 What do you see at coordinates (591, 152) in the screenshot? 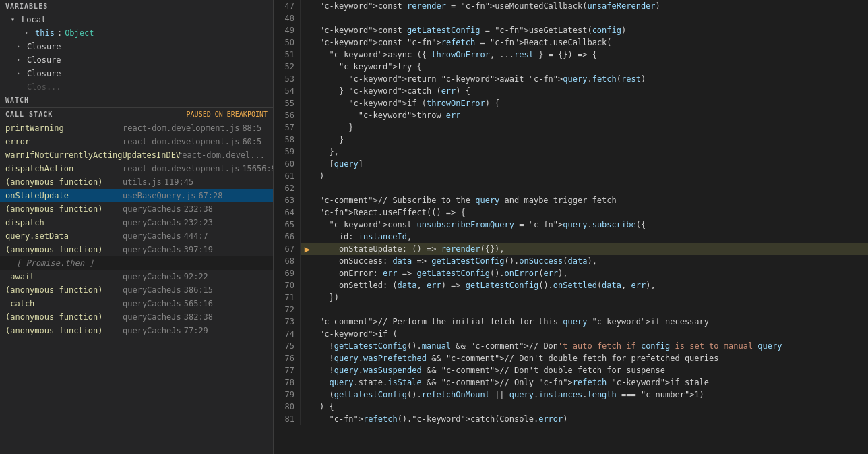
I see `line-content: },` at bounding box center [591, 152].